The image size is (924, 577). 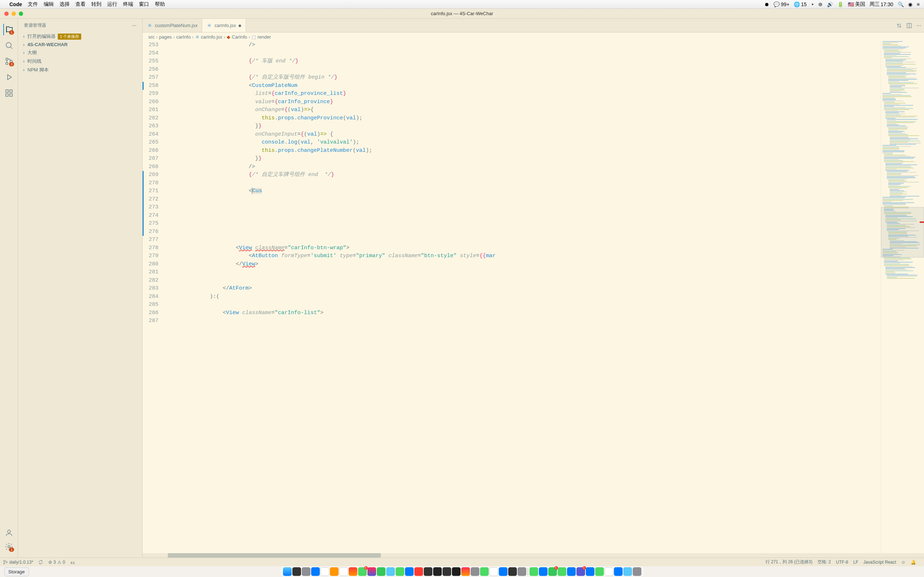 What do you see at coordinates (344, 572) in the screenshot?
I see `dock-notes` at bounding box center [344, 572].